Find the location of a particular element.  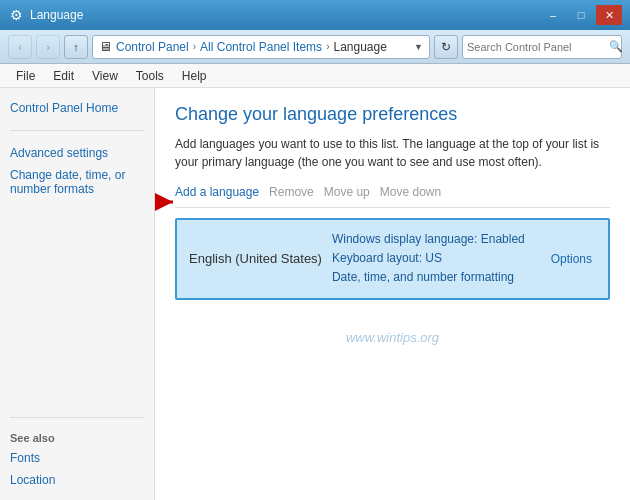

title-bar: ⚙ Language – □ ✕ is located at coordinates (315, 15).